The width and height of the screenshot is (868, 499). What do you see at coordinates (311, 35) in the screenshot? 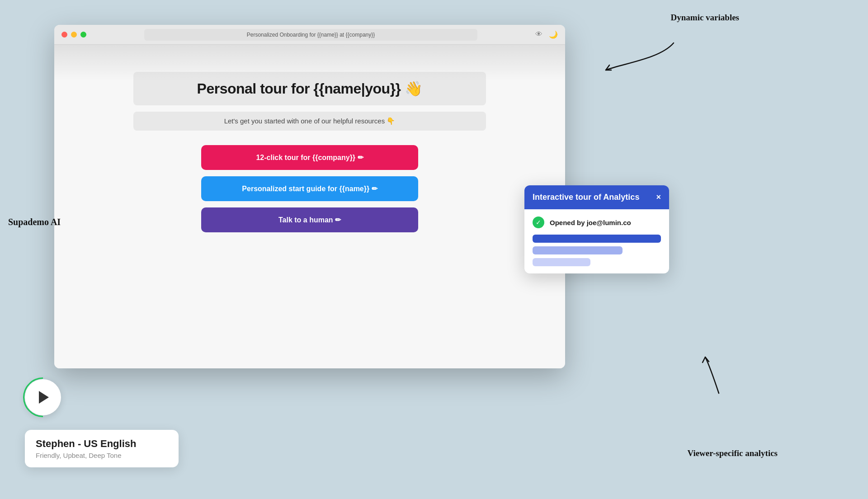
I see `url-text: Personalized Onboarding for {{name}} at …` at bounding box center [311, 35].